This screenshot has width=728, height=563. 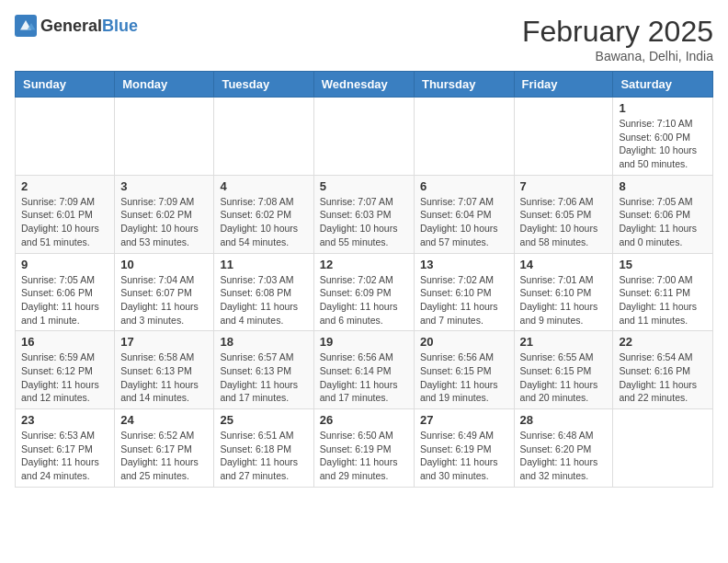 I want to click on day-number: 23, so click(x=64, y=419).